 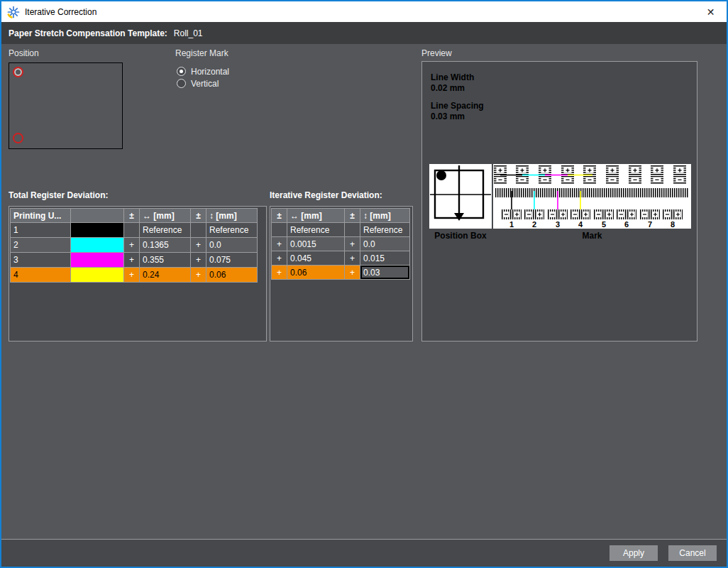 I want to click on position-box-graphic, so click(x=460, y=196).